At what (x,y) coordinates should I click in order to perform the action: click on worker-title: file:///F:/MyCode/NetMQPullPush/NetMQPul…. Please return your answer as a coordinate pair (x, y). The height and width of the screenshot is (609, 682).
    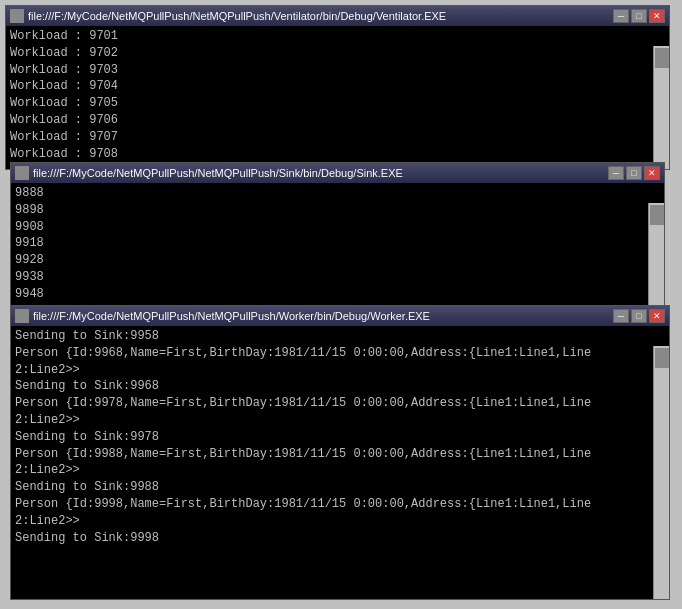
    Looking at the image, I should click on (232, 316).